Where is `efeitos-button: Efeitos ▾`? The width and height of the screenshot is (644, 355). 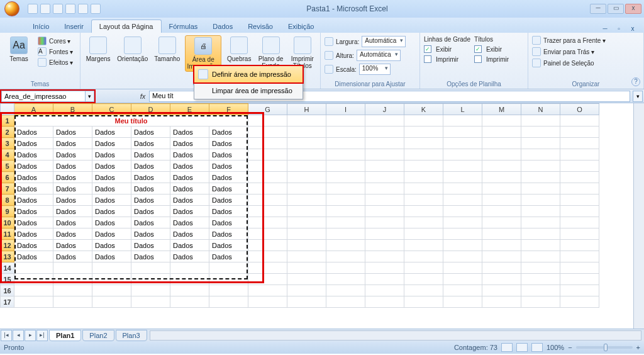 efeitos-button: Efeitos ▾ is located at coordinates (55, 62).